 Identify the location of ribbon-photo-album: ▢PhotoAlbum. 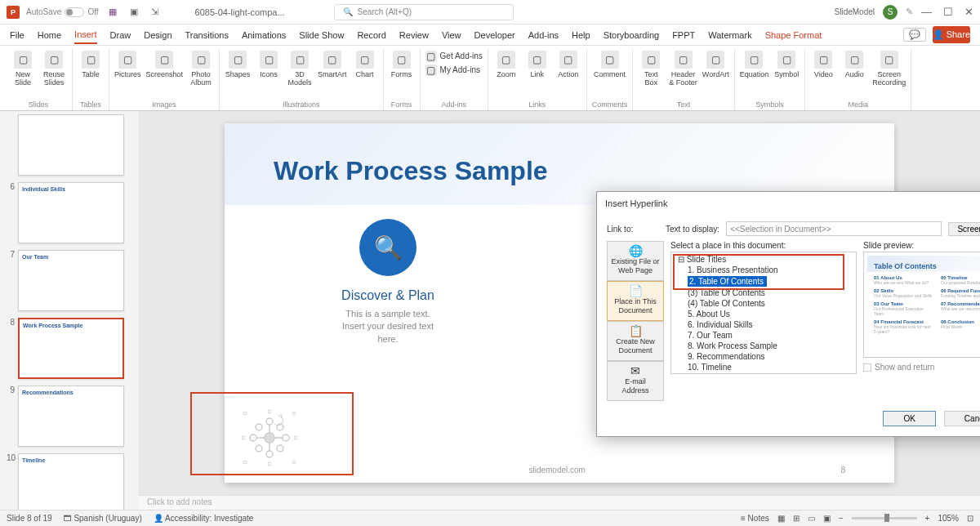
(201, 74).